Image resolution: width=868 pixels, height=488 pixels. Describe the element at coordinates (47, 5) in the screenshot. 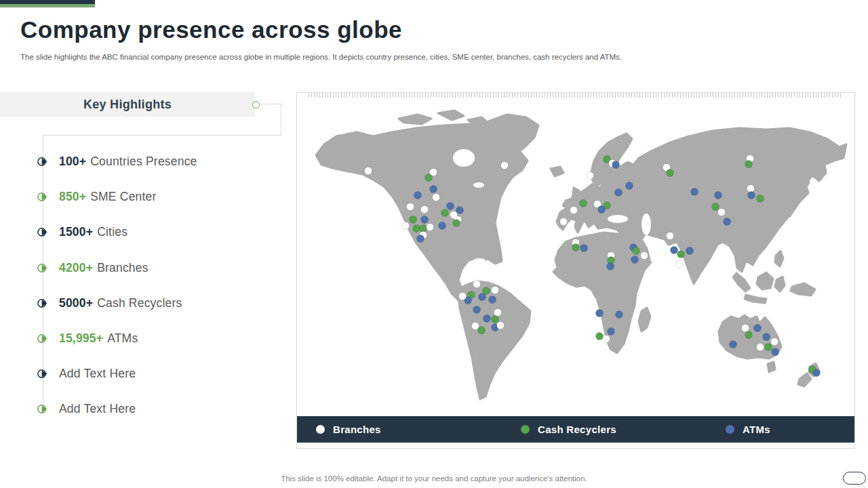

I see `top-accent-bar-green` at that location.